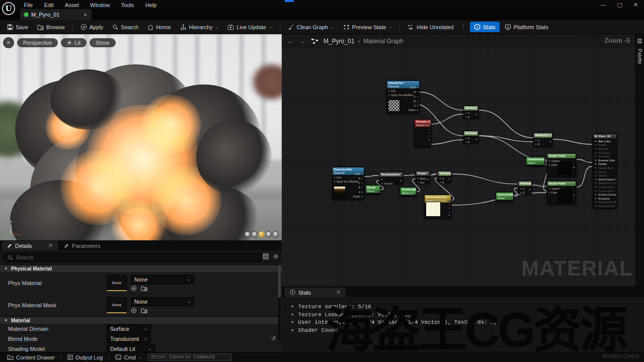 This screenshot has height=362, width=644. Describe the element at coordinates (339, 41) in the screenshot. I see `breadcrumb-asset: M_Pyro_01` at that location.